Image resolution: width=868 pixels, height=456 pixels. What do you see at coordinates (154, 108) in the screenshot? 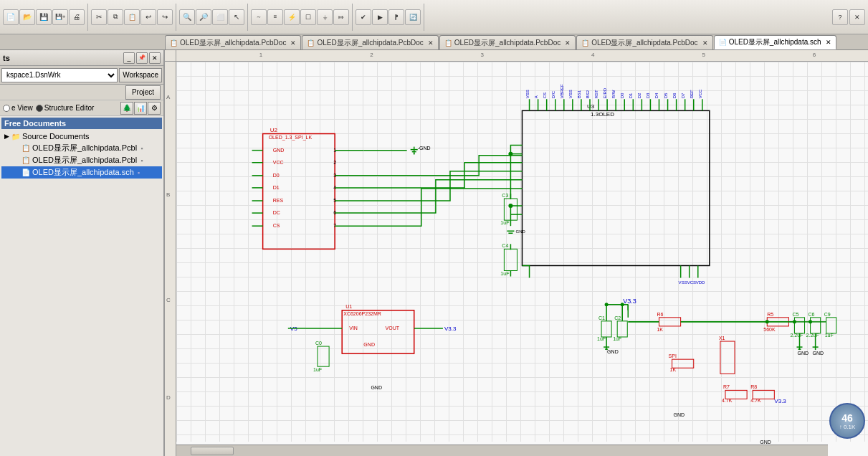
I see `view-icon-btn-3: ⚙` at bounding box center [154, 108].